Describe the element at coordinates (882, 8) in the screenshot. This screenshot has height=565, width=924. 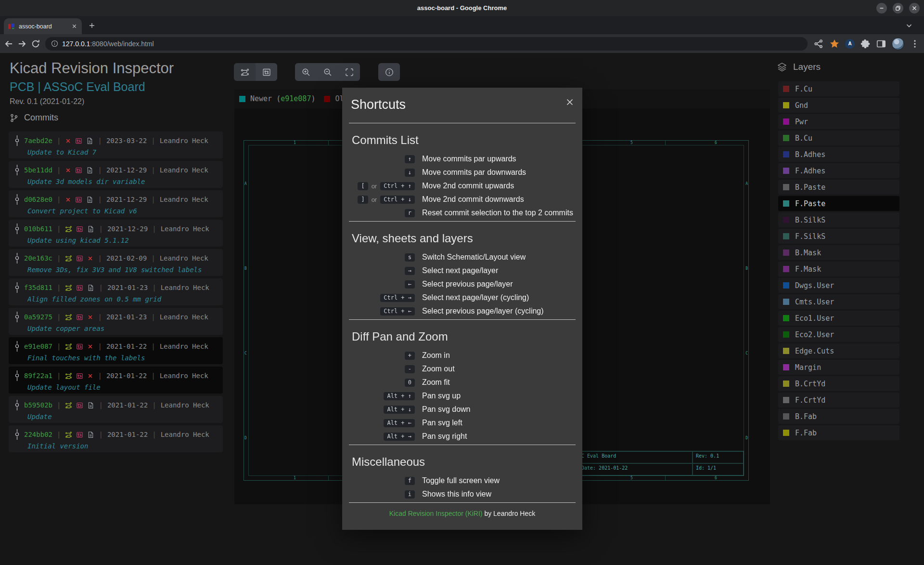
I see `minimize-button` at that location.